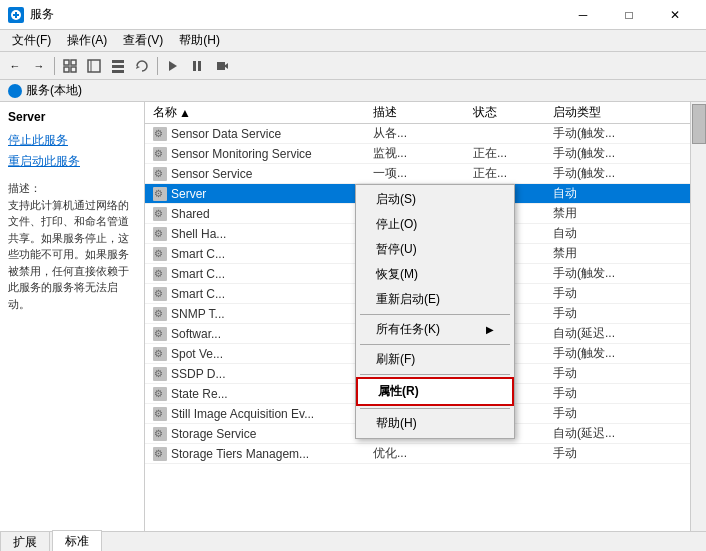 The image size is (706, 551). I want to click on cell-desc: 监视..., so click(419, 154).